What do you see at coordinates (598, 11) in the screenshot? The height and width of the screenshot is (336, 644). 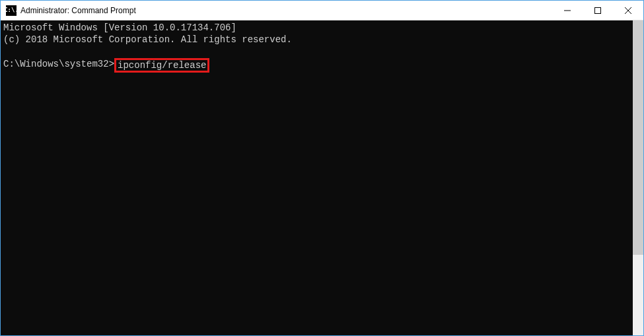 I see `maximize-icon` at bounding box center [598, 11].